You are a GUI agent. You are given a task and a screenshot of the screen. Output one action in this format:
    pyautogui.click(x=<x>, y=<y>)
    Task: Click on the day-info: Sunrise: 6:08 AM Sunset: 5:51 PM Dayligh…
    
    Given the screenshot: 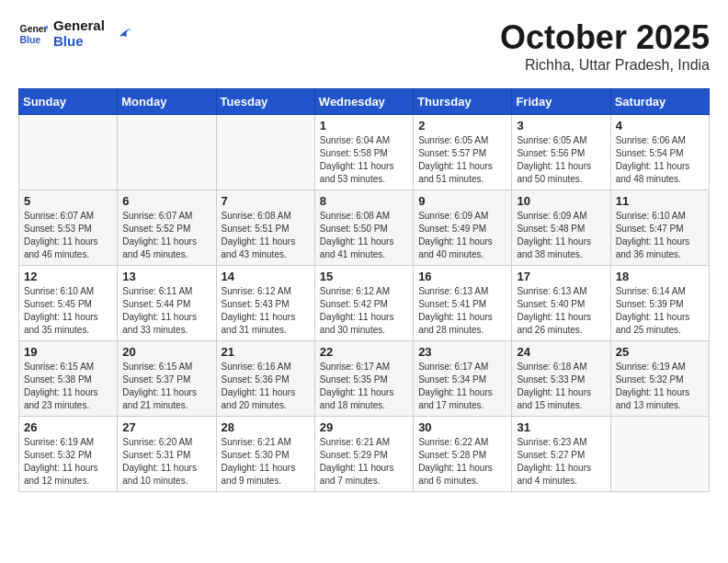 What is the action you would take?
    pyautogui.click(x=266, y=236)
    